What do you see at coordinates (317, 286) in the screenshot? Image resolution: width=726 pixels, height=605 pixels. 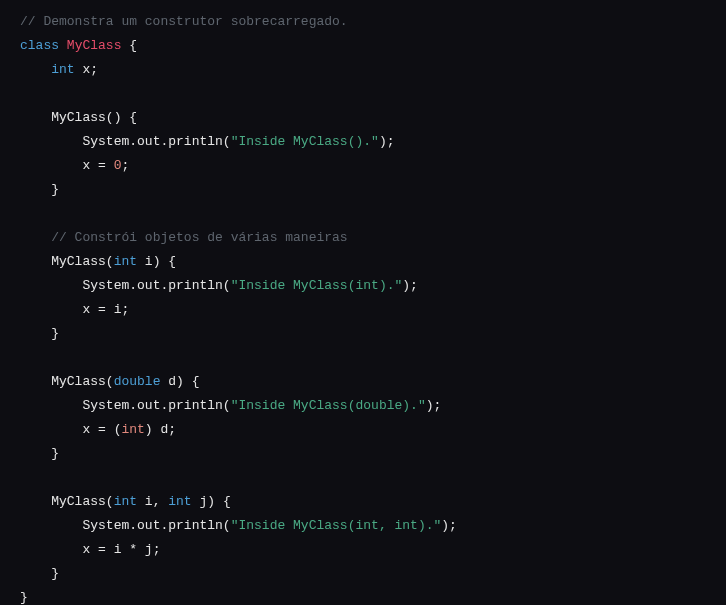 I see `string-literal: "Inside MyClass(int)."` at bounding box center [317, 286].